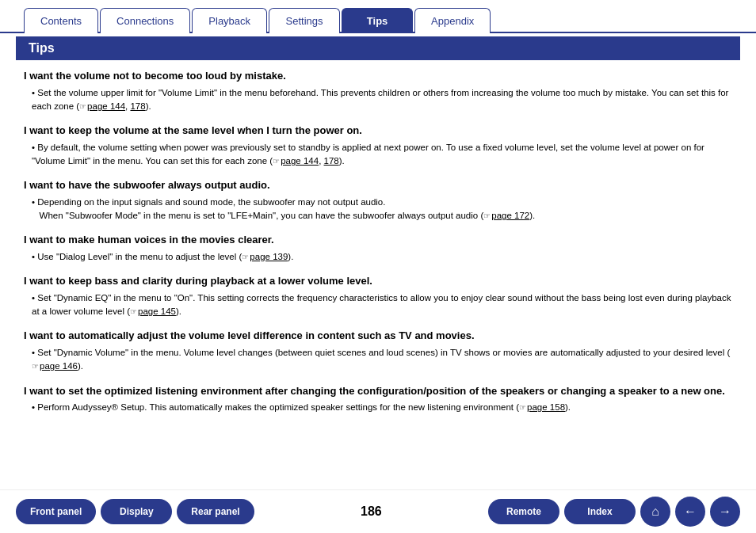  Describe the element at coordinates (300, 162) in the screenshot. I see `tip-2-link1: page 144` at that location.